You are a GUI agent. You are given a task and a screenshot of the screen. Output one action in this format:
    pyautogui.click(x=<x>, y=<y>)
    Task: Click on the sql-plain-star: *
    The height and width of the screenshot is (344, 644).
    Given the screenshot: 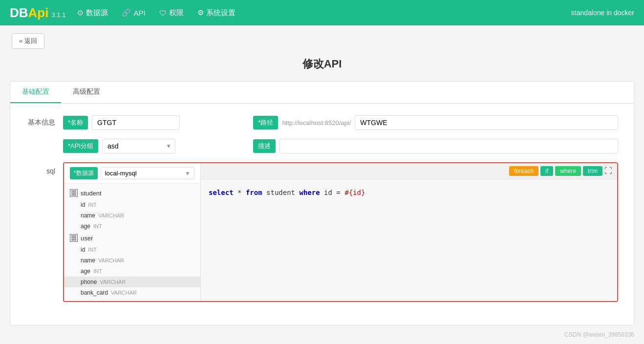 What is the action you would take?
    pyautogui.click(x=241, y=193)
    